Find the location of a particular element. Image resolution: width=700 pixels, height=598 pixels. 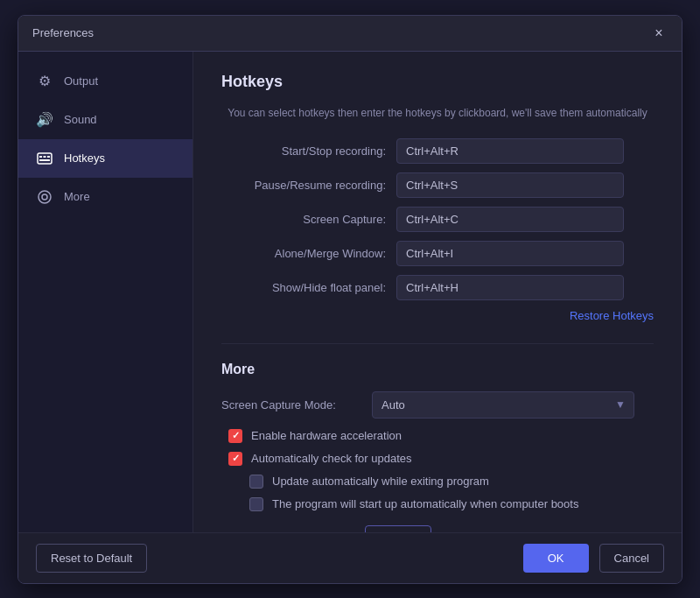

screen-capture-mode-wrapper: Auto Manual Scheduled ▼ is located at coordinates (503, 405).